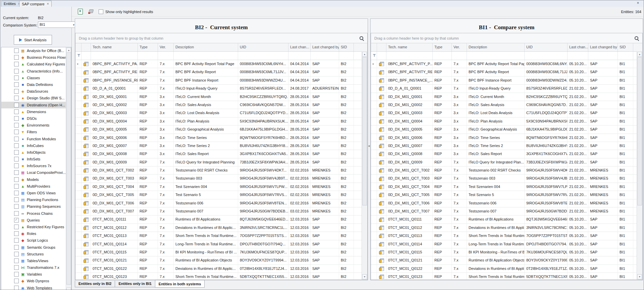 Image resolution: width=644 pixels, height=290 pixels. I want to click on sidebar-item-design-studio: ●Design Studio (BW S..., so click(36, 98).